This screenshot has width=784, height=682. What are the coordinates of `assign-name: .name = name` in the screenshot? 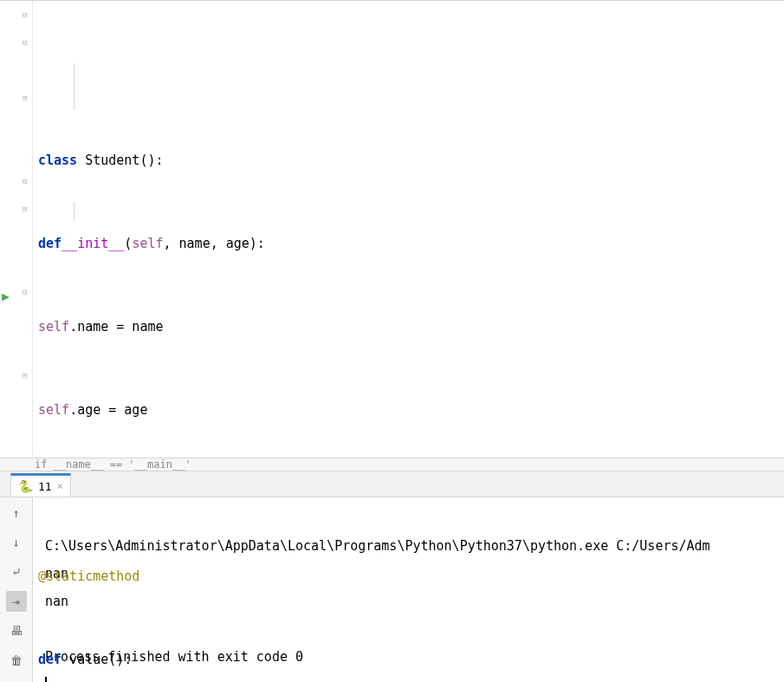 It's located at (116, 327).